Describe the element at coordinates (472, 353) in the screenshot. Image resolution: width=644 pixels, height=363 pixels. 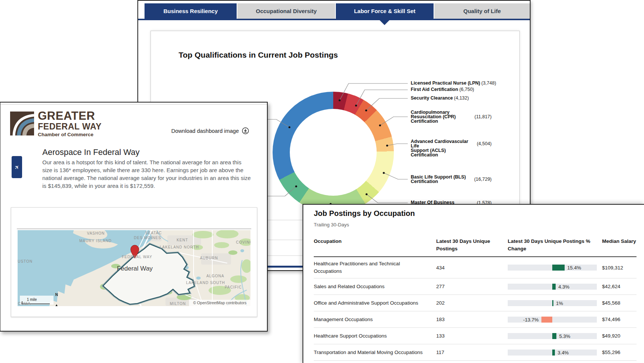
I see `cell-postings: 117` at that location.